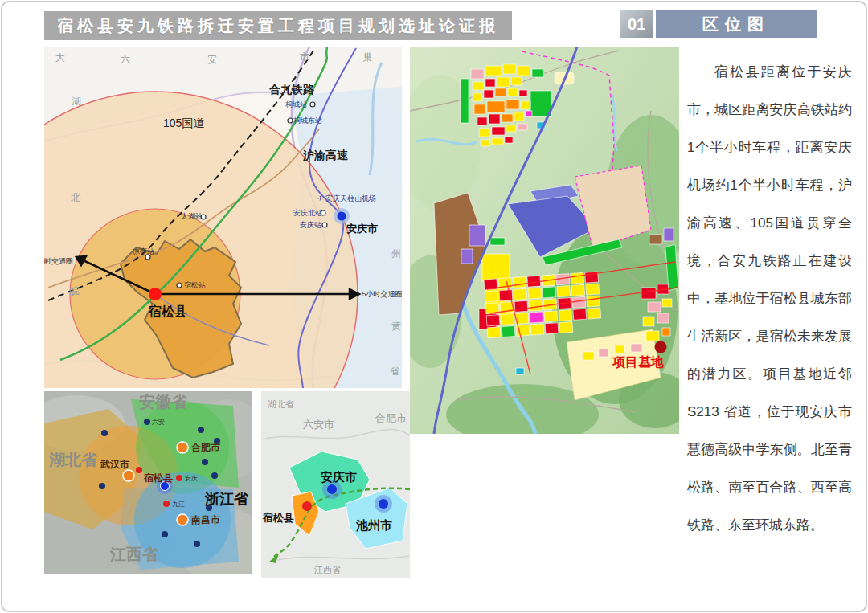 The height and width of the screenshot is (613, 868). What do you see at coordinates (194, 285) in the screenshot?
I see `label-susong-station: 宿松站` at bounding box center [194, 285].